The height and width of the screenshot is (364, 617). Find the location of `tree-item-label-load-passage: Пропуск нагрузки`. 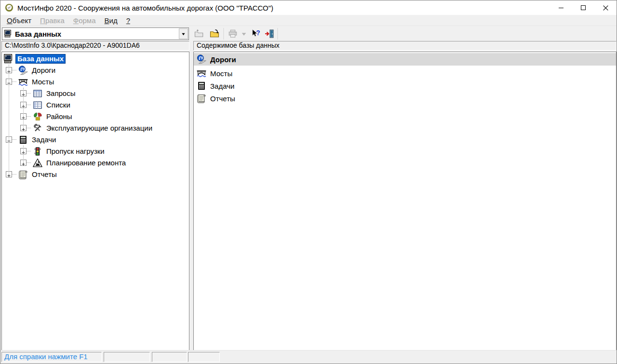

tree-item-label-load-passage: Пропуск нагрузки is located at coordinates (75, 151).